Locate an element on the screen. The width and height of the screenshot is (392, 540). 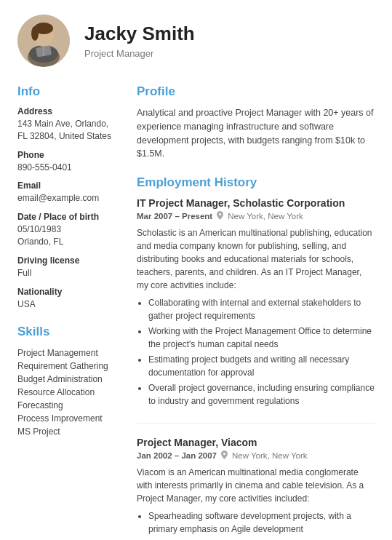
nationality-label: Nationality is located at coordinates (68, 292).